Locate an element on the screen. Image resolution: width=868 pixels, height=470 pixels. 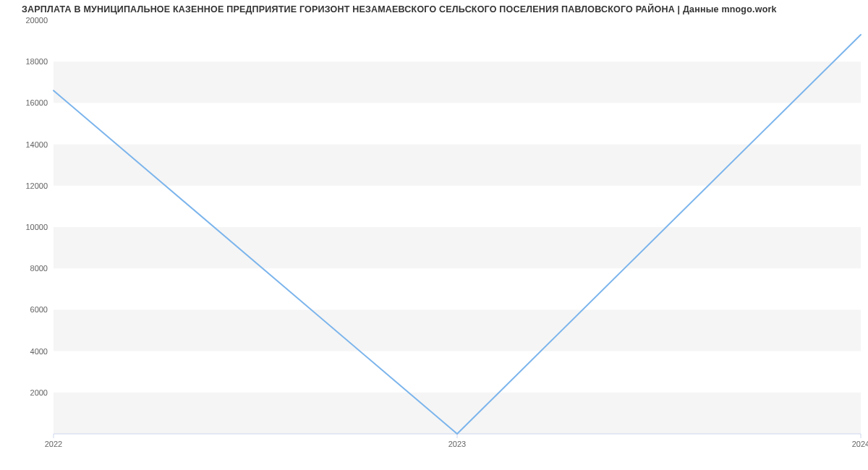
y-tick-label: 2000 is located at coordinates (39, 393).